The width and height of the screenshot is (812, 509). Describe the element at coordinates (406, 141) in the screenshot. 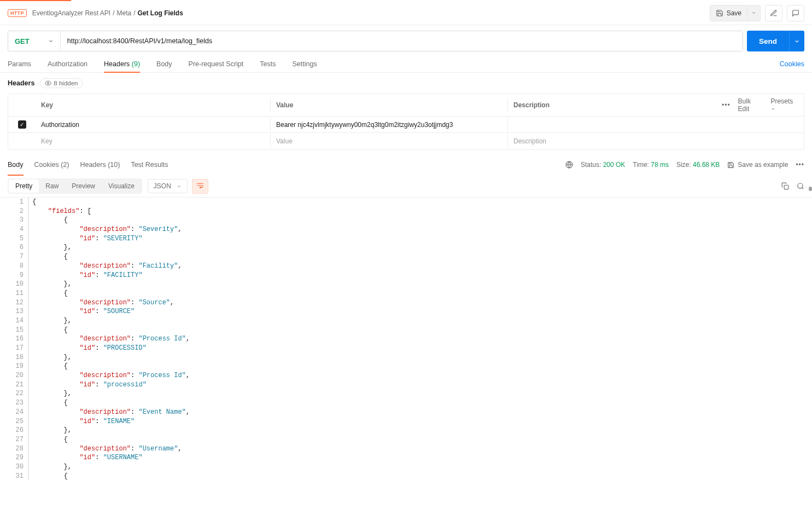

I see `headers-table-new-row: Key Value Description` at that location.